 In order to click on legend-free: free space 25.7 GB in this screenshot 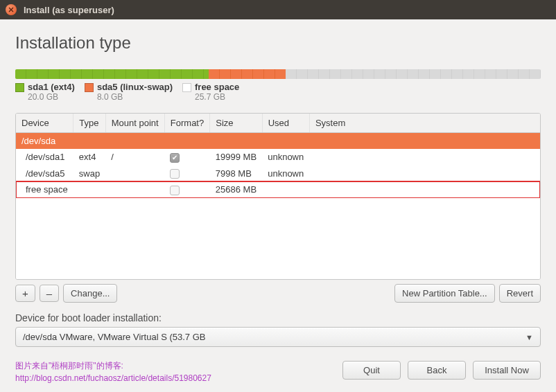, I will do `click(211, 91)`.